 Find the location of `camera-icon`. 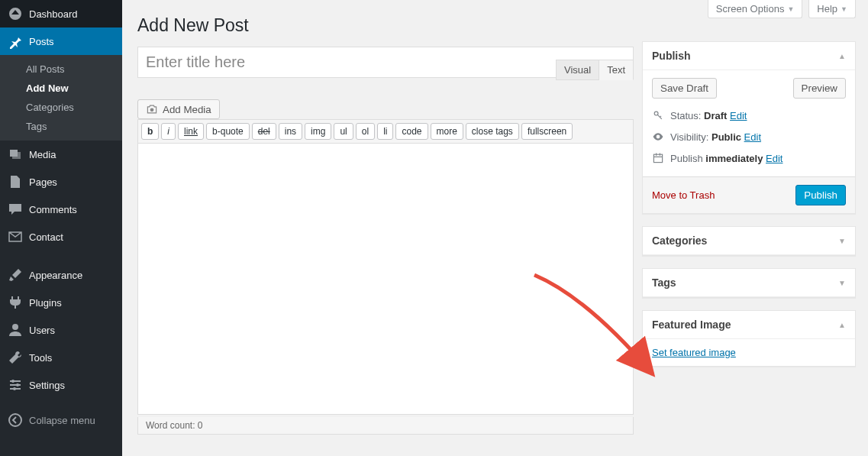

camera-icon is located at coordinates (152, 109).